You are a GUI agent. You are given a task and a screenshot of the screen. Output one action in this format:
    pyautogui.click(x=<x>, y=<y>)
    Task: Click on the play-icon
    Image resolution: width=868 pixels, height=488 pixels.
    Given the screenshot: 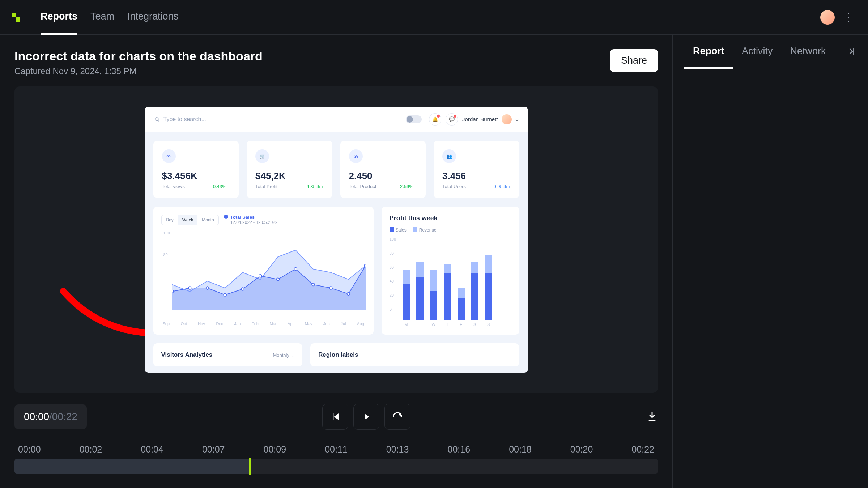 What is the action you would take?
    pyautogui.click(x=366, y=417)
    